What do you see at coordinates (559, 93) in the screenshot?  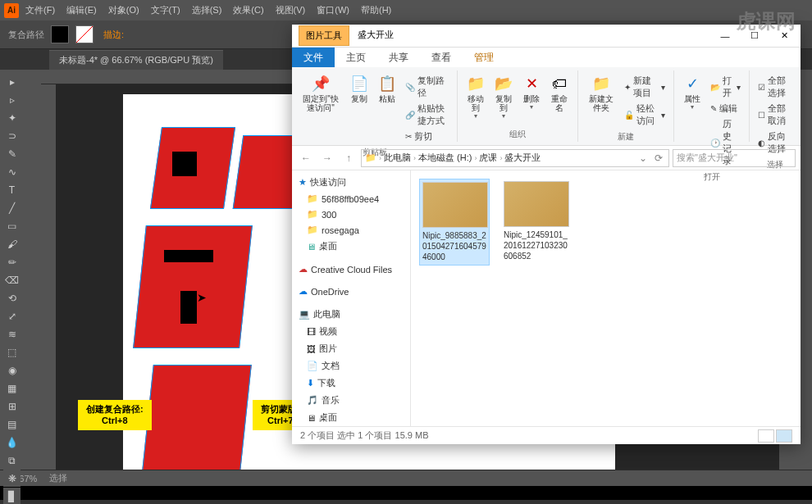 I see `rename-button: 🏷重命名` at bounding box center [559, 93].